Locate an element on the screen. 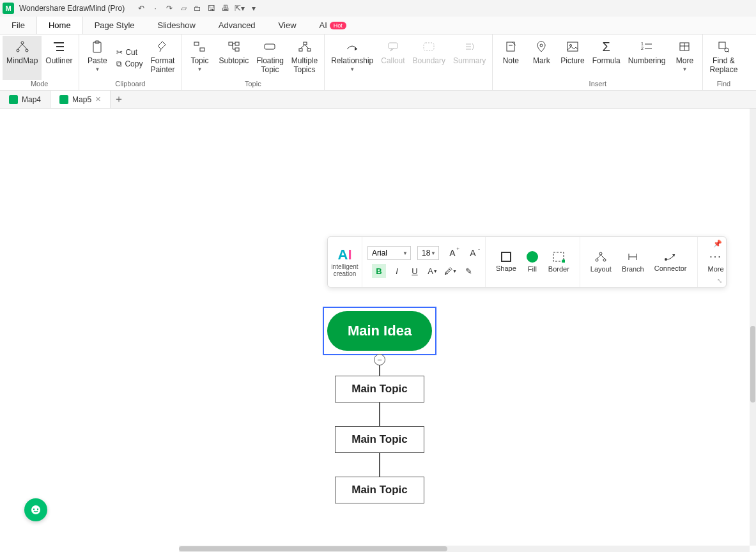  insert-more-dropdown-icon: ▼ is located at coordinates (684, 69).